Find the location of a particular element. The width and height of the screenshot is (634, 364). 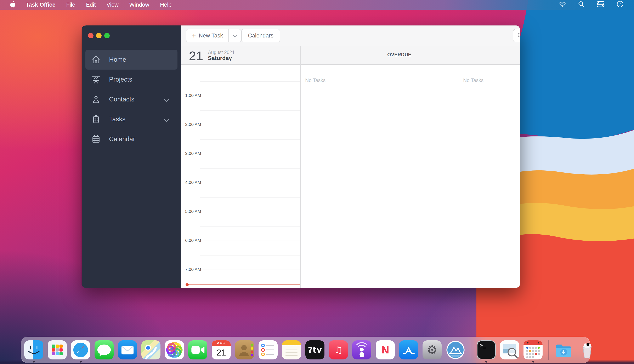

sidebar-item-projects: Projects is located at coordinates (131, 80).